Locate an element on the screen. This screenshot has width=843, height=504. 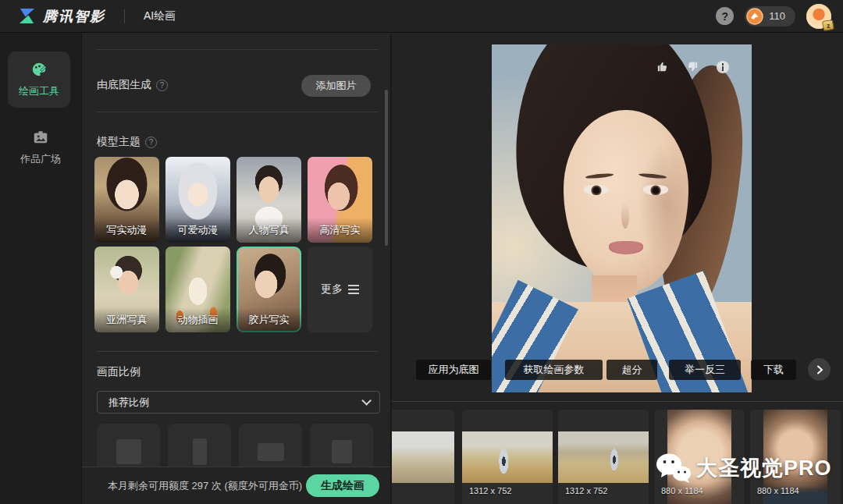
sidebar-item-painting-tools: 绘画工具 is located at coordinates (39, 80).